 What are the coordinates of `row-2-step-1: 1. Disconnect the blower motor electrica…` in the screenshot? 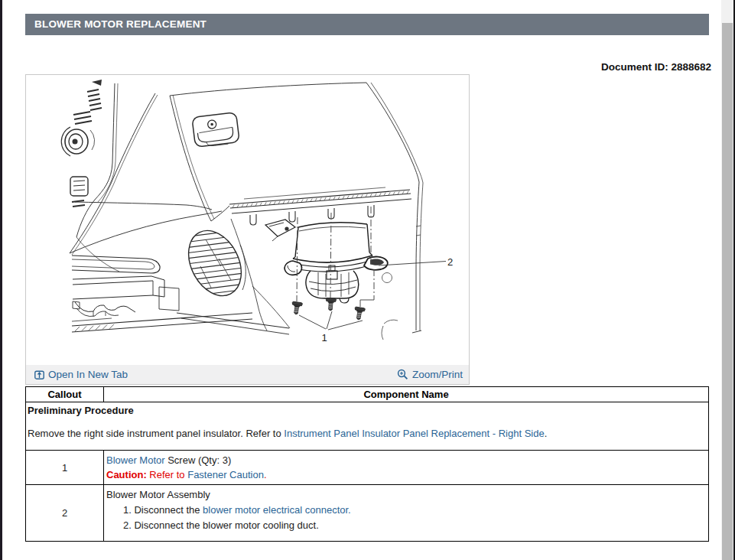 It's located at (415, 510).